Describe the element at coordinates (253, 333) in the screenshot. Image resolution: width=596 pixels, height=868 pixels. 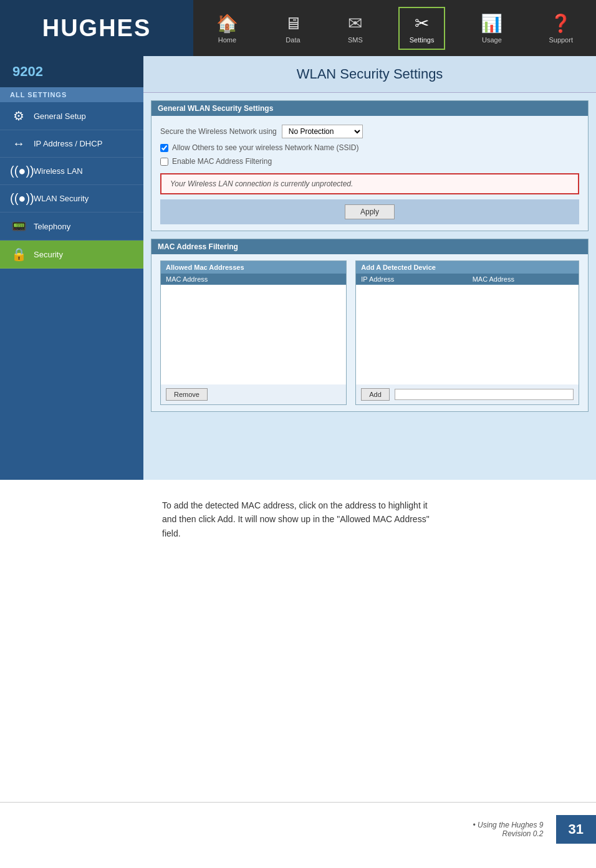
I see `allowed-mac-container: Allowed Mac Addresses MAC Address Remove` at that location.